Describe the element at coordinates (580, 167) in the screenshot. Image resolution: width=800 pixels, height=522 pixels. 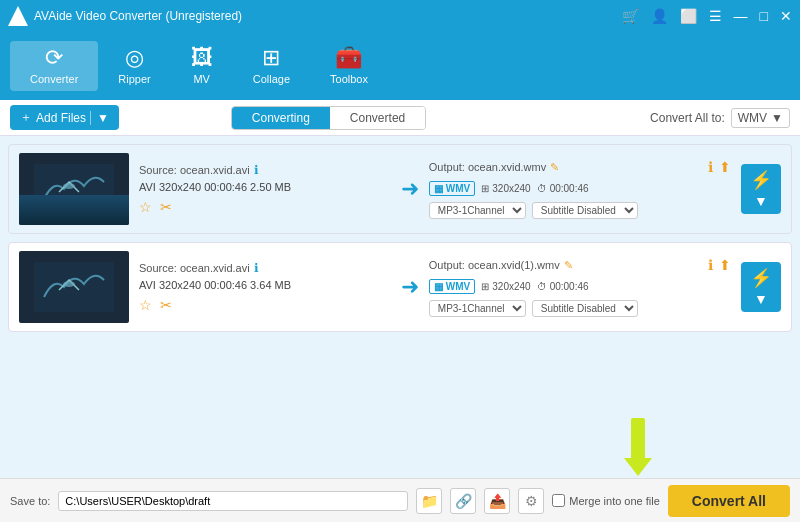
I see `output-name-row-1: Output: ocean.xvid.wmv ✎ ℹ ⬆` at that location.